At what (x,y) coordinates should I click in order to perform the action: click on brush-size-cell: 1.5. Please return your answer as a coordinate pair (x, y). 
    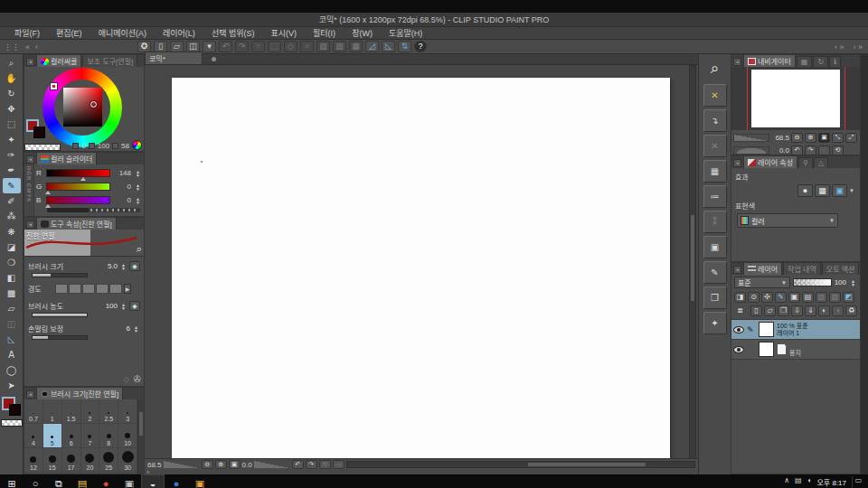
    Looking at the image, I should click on (72, 412).